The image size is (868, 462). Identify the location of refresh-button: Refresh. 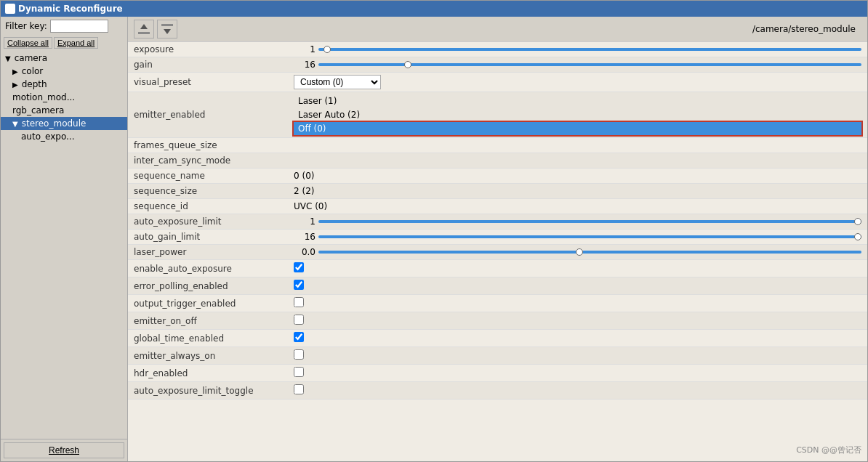
(64, 450).